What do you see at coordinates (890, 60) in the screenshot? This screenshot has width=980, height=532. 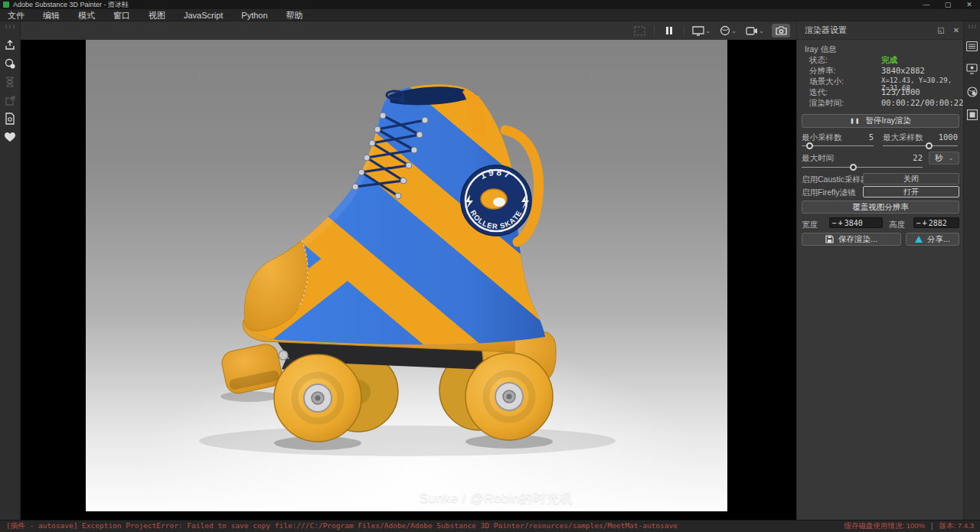 I see `status-value: 完成` at bounding box center [890, 60].